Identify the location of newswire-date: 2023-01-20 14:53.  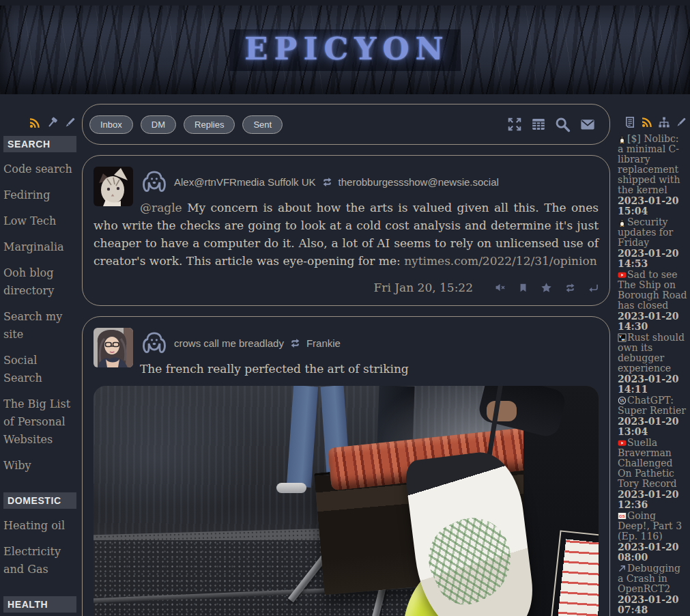
(652, 259).